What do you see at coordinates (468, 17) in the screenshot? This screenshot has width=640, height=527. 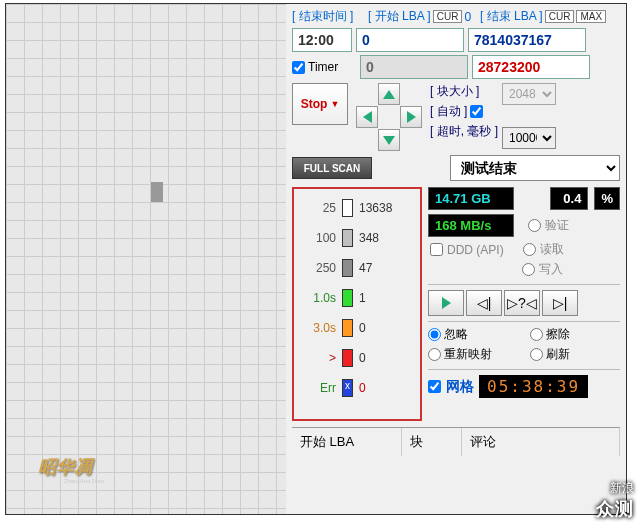 I see `cur-val-1: 0` at bounding box center [468, 17].